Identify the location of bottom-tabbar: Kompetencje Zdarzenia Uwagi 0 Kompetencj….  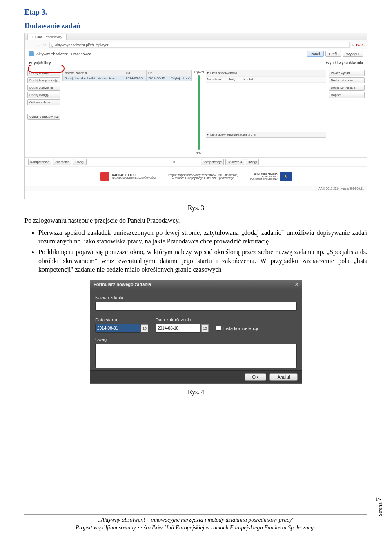
(196, 162).